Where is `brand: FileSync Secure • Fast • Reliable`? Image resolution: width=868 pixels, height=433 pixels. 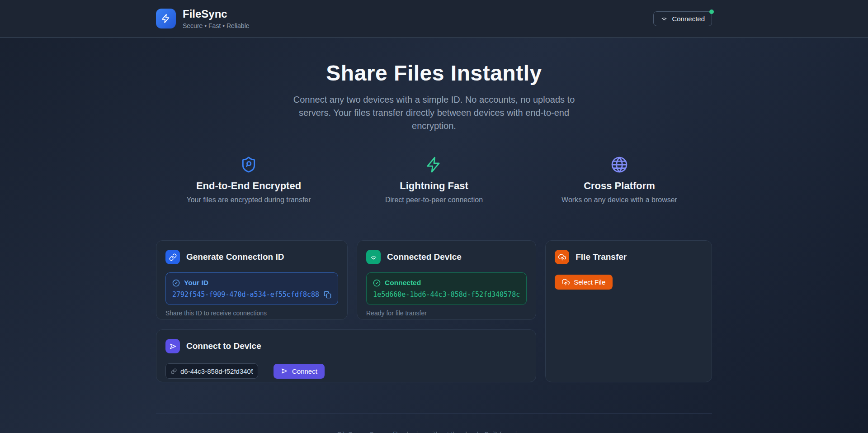 brand: FileSync Secure • Fast • Reliable is located at coordinates (203, 19).